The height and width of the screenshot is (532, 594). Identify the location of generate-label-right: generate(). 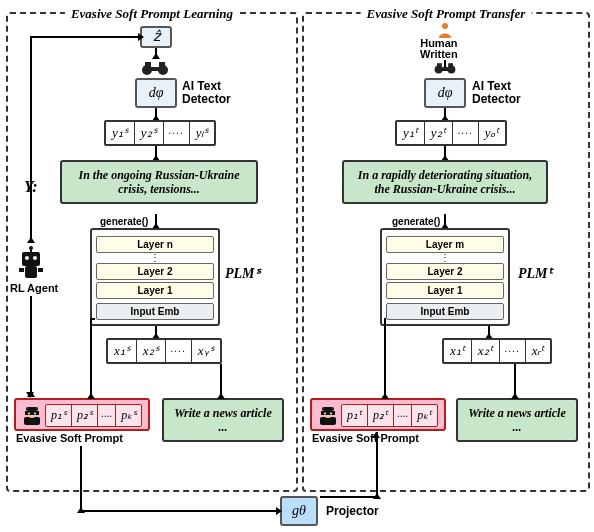
(416, 222).